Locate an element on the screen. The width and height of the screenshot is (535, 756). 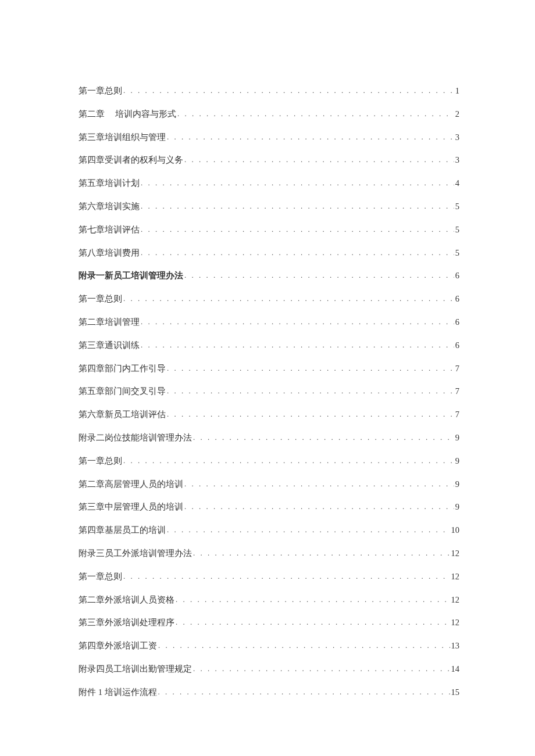
toc-entry-title: 第六章新员工培训评估 is located at coordinates (122, 414).